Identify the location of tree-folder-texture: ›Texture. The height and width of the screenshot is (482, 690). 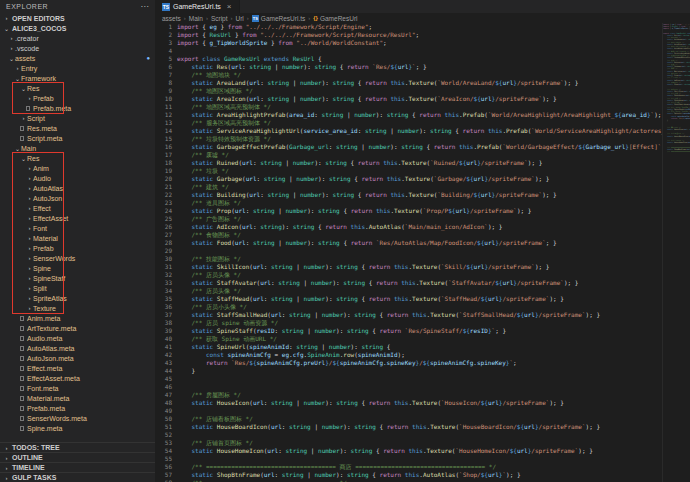
(78, 308).